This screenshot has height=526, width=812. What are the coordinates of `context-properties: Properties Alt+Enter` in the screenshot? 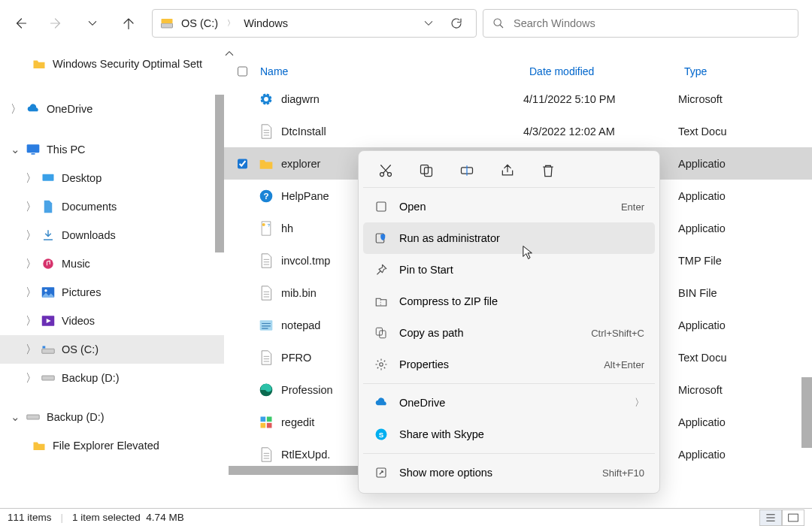 It's located at (509, 364).